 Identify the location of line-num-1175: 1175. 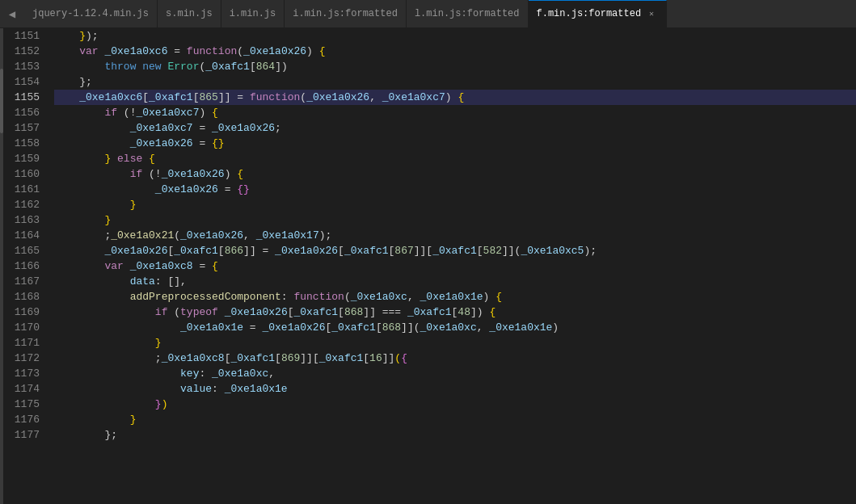
(21, 404).